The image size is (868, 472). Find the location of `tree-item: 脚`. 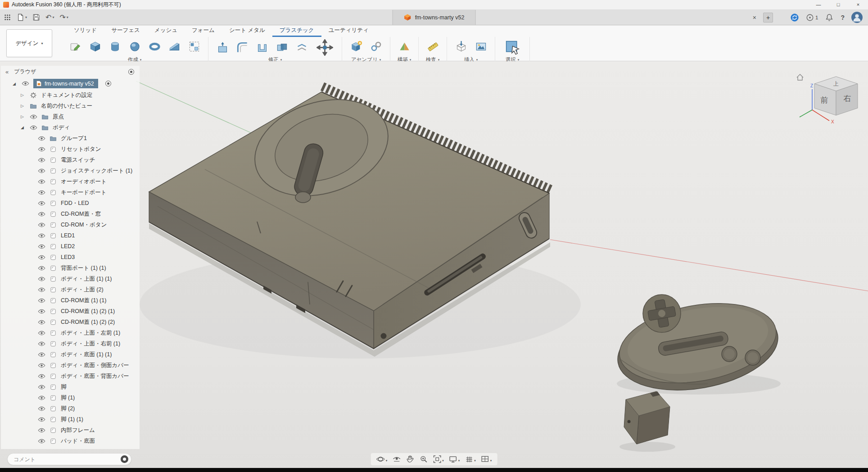

tree-item: 脚 is located at coordinates (70, 387).